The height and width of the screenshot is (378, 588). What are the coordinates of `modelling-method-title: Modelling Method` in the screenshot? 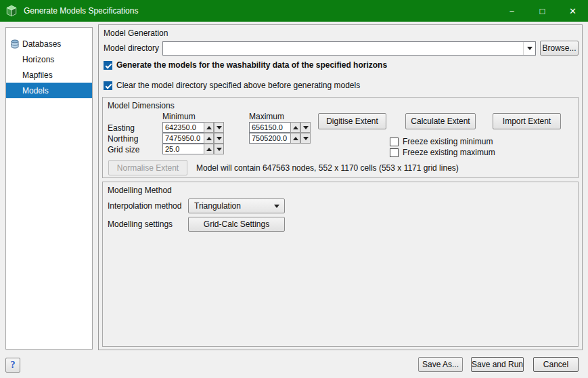 It's located at (139, 190).